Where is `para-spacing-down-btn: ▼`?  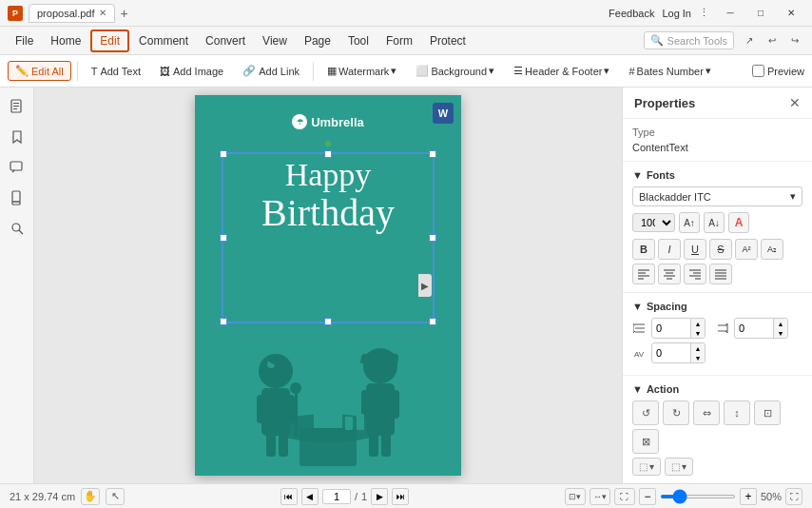 para-spacing-down-btn: ▼ is located at coordinates (781, 333).